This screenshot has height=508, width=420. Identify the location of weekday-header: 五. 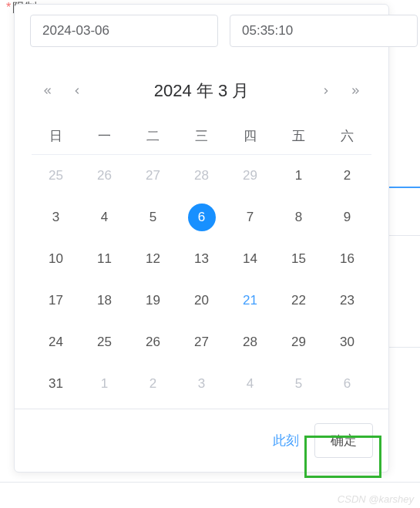
(299, 136).